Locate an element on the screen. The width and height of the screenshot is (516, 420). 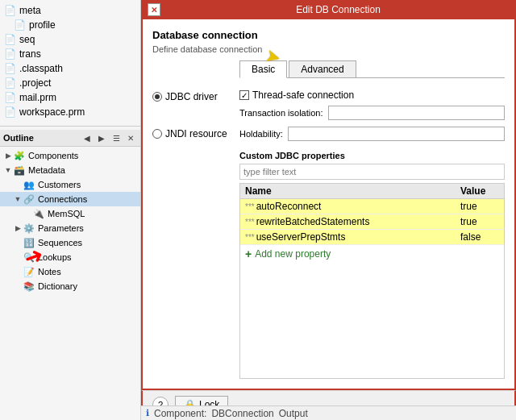
field-label-holdability: Holdability: is located at coordinates (261, 134).